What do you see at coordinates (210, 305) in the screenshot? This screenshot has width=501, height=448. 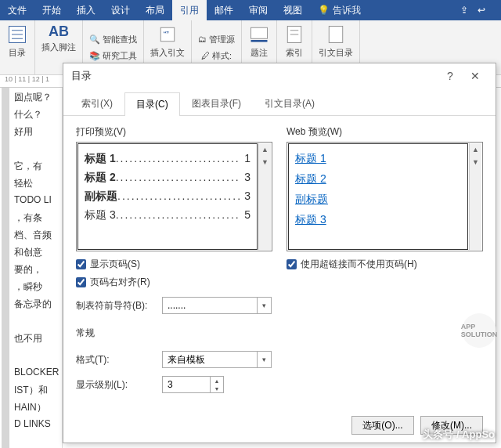 I see `tab-leader-input` at bounding box center [210, 305].